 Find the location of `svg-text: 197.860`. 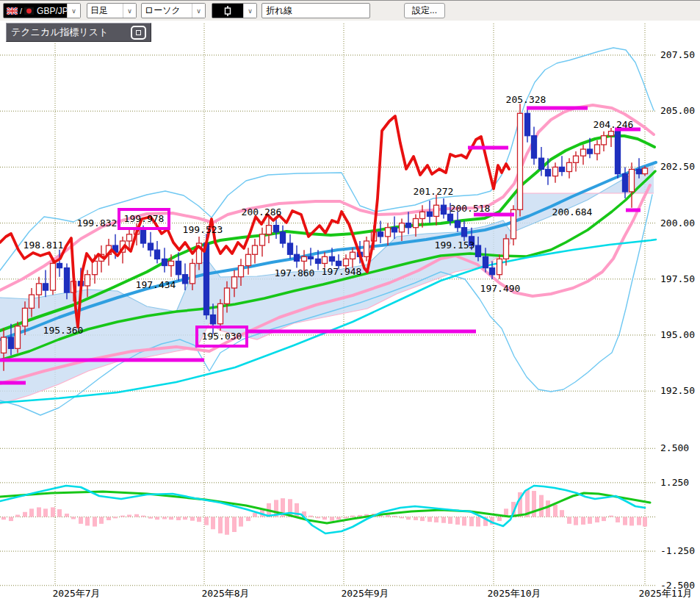

svg-text: 197.860 is located at coordinates (295, 273).